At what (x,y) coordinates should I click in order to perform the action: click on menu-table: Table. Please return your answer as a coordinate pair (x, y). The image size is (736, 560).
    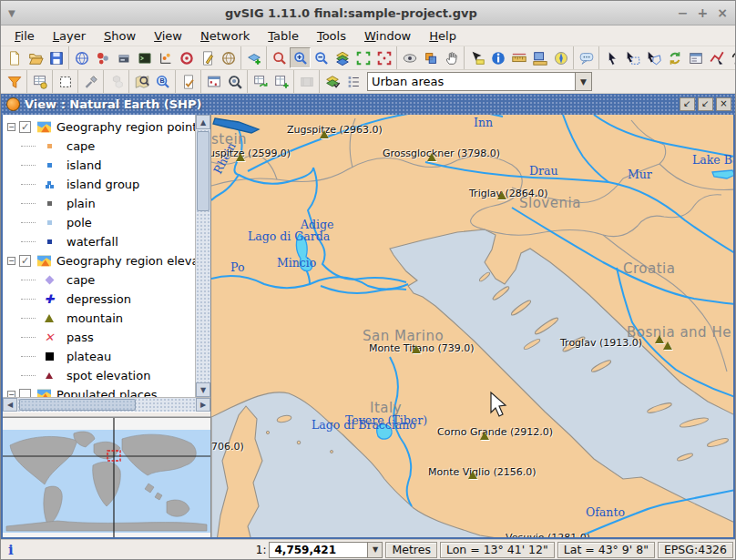
    Looking at the image, I should click on (283, 36).